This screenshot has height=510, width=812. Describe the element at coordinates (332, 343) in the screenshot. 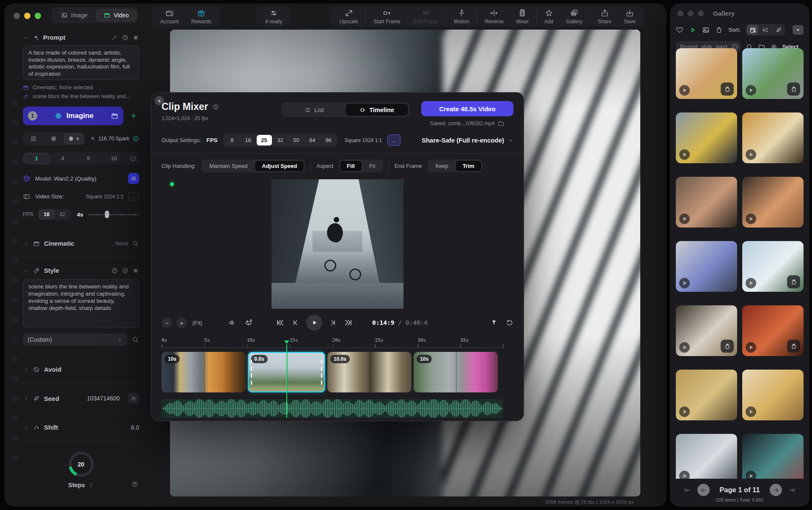

I see `time-ruler: 0s5s10s15s20s25s30s35s` at that location.